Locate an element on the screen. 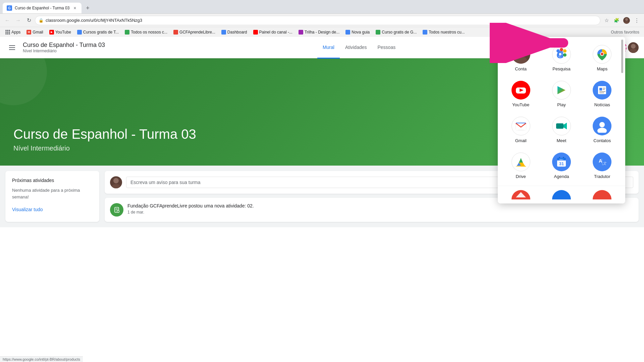 This screenshot has height=362, width=644. lock-icon: 🔒 is located at coordinates (41, 20).